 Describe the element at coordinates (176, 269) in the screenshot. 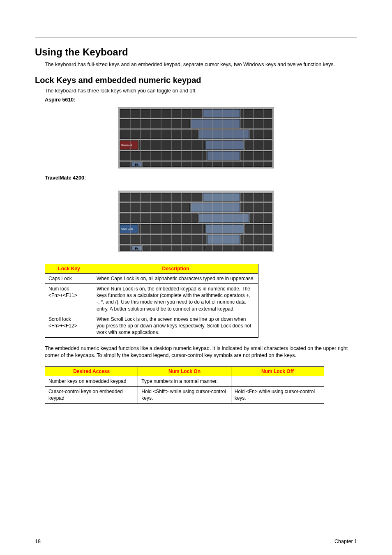

I see `th-description: Description` at that location.